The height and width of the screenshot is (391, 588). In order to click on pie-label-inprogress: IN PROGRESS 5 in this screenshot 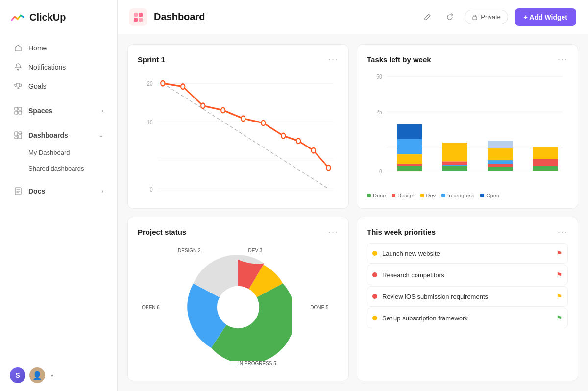, I will do `click(257, 364)`.